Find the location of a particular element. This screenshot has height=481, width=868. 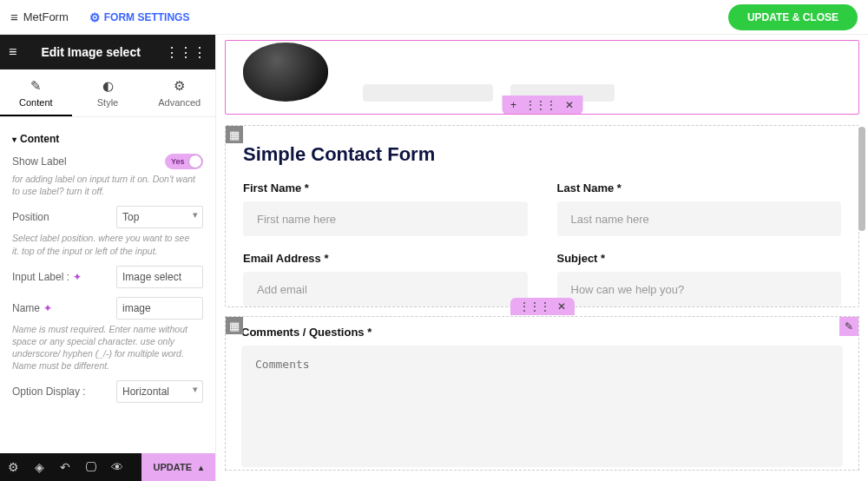

image-select-section: + ⋮⋮⋮ ✕ is located at coordinates (542, 77).